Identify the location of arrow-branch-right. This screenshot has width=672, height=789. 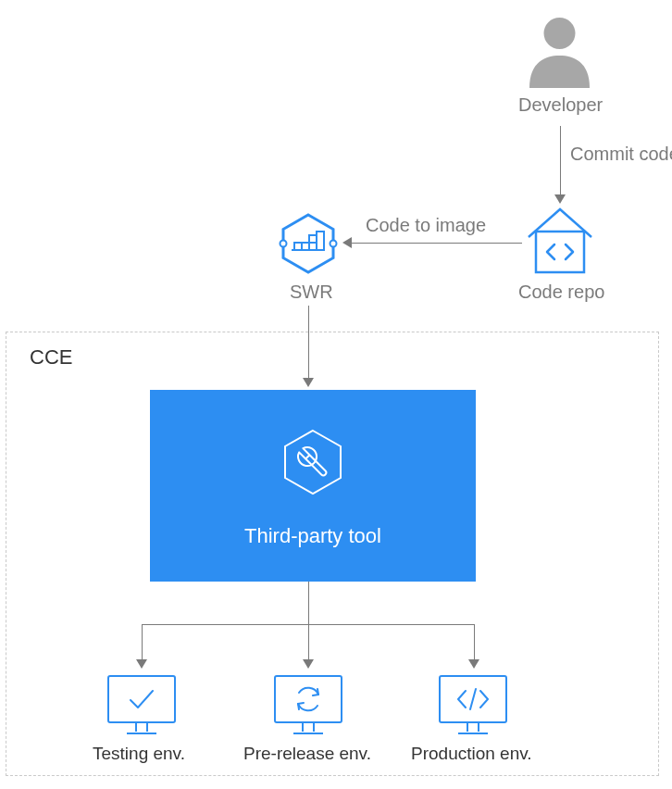
(474, 643).